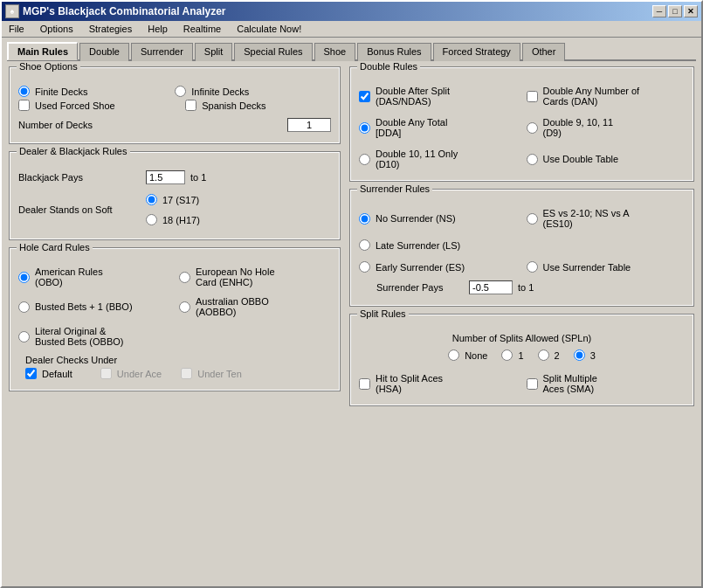 The width and height of the screenshot is (703, 588). I want to click on split-multiple-aces-checkbox, so click(533, 384).